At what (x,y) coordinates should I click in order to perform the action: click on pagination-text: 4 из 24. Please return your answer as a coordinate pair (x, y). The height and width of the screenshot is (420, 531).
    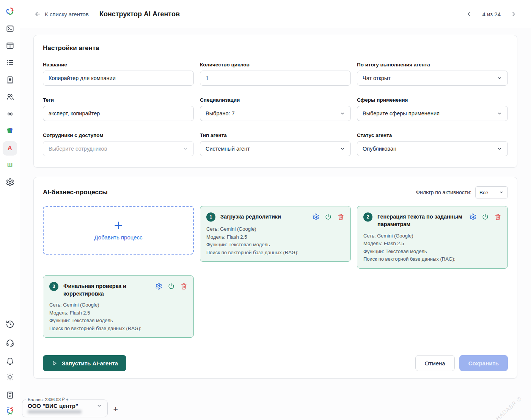
    Looking at the image, I should click on (492, 14).